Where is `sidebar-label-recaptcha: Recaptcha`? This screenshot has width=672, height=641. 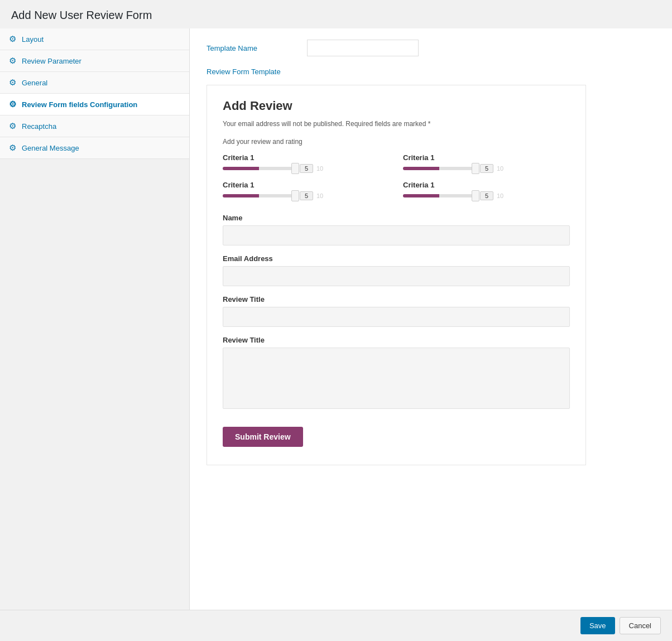 sidebar-label-recaptcha: Recaptcha is located at coordinates (39, 126).